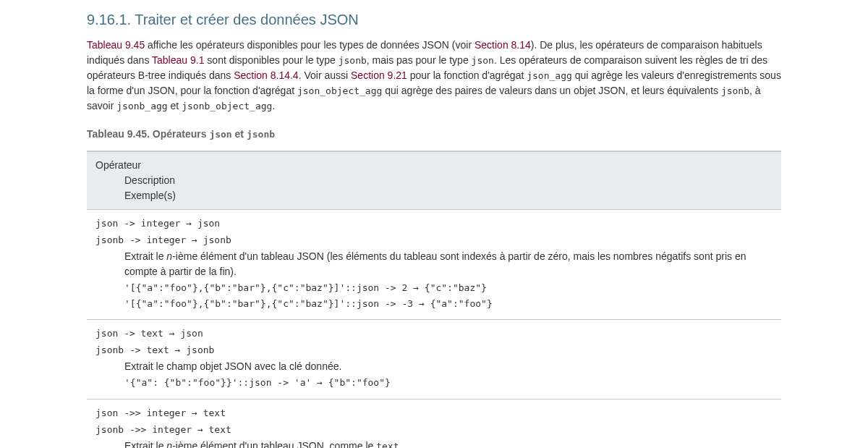 The image size is (868, 448). What do you see at coordinates (448, 383) in the screenshot?
I see `example: '{"a": {"b":"foo"}}'::json -> 'a' → {"b"…` at bounding box center [448, 383].